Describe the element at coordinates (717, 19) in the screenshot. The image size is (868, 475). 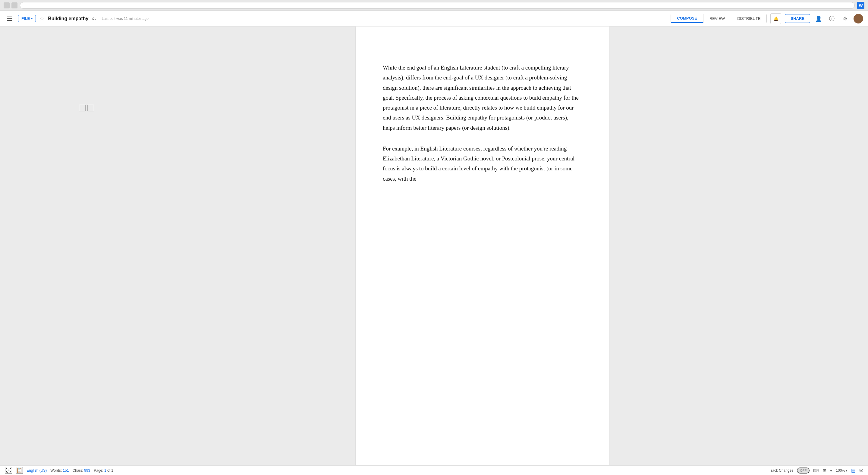
I see `tab-review: REVIEW` at that location.